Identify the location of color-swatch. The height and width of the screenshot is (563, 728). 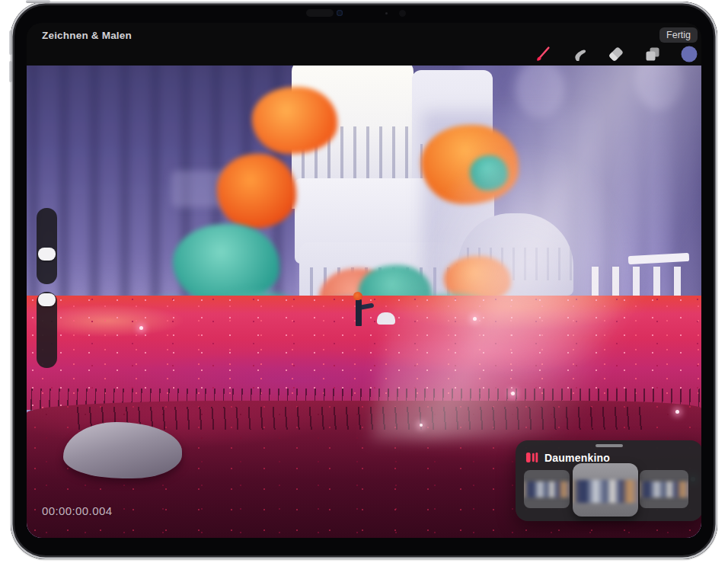
(689, 54).